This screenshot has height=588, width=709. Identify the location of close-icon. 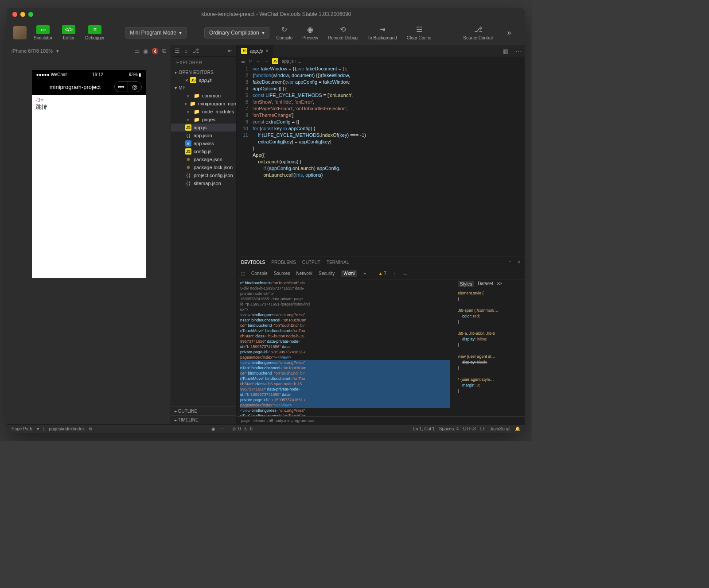
(15, 14).